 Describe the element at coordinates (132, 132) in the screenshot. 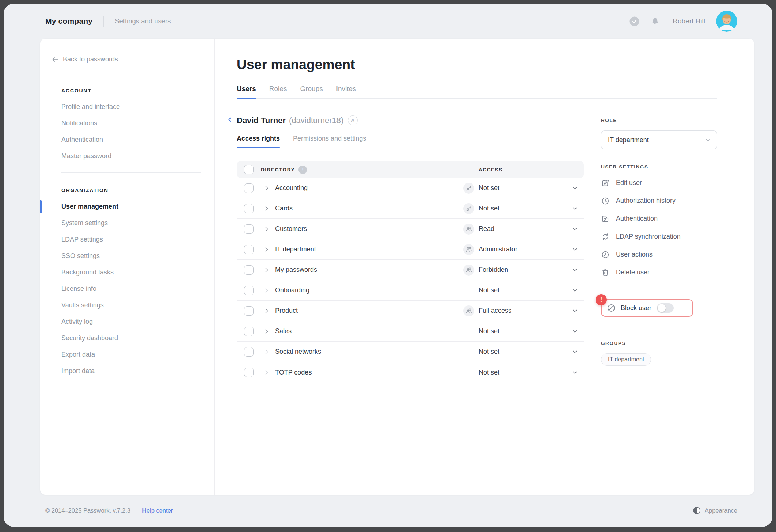

I see `sidebar-account-list: Profile and interfaceNotificationsAuthen…` at that location.